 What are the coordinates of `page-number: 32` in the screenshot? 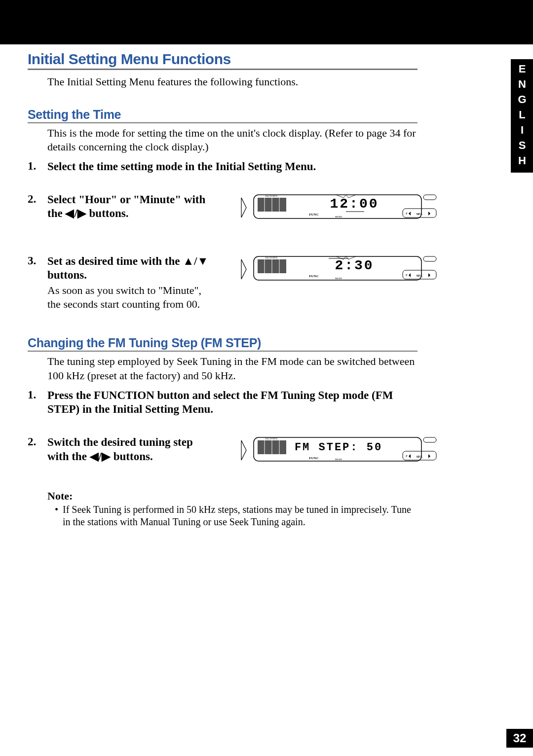 It's located at (520, 738).